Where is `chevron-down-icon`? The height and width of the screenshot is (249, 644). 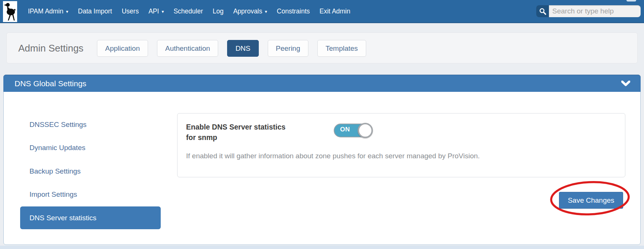
chevron-down-icon is located at coordinates (626, 84).